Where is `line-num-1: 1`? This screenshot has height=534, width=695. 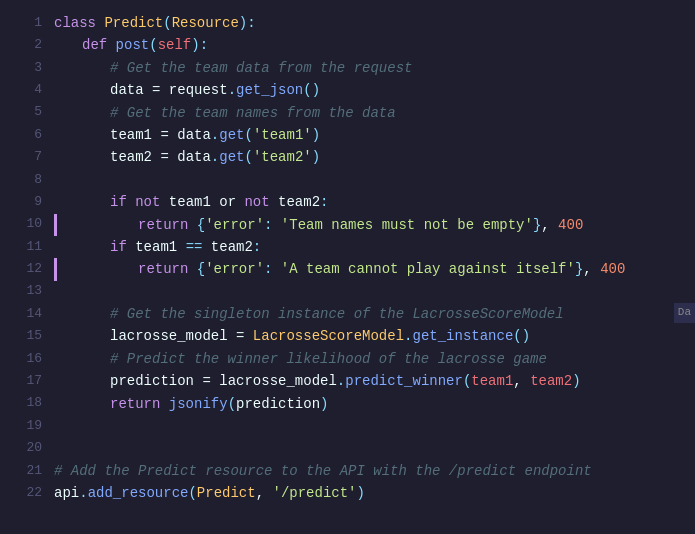 line-num-1: 1 is located at coordinates (38, 23).